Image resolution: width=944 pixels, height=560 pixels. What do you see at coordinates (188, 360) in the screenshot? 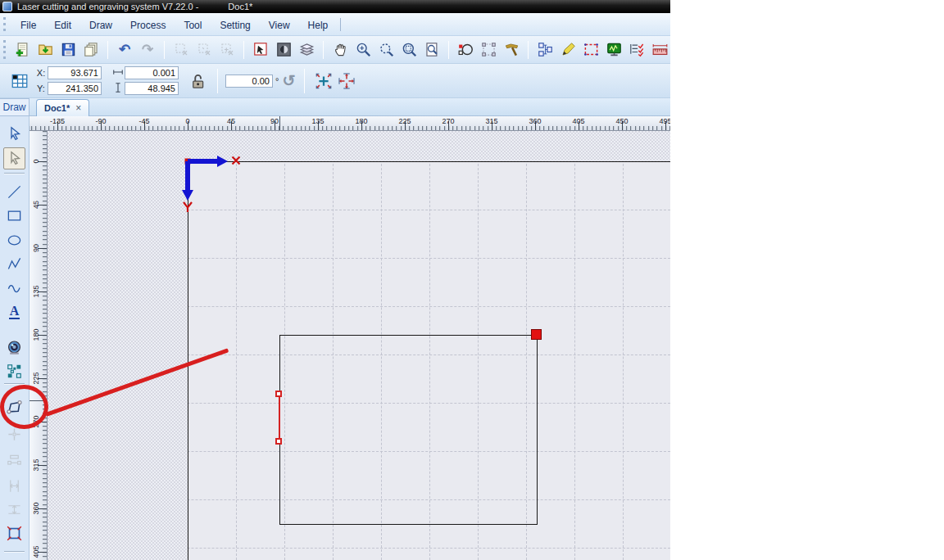
I see `page-boundary-left` at bounding box center [188, 360].